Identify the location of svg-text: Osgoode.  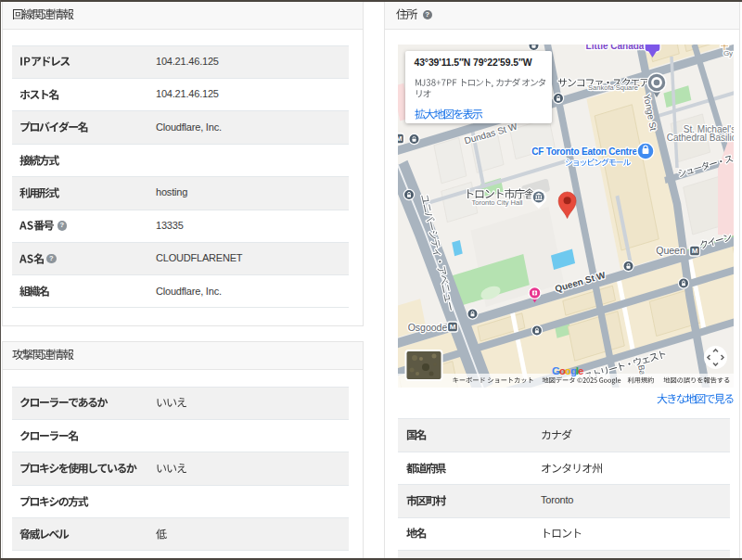
(427, 326).